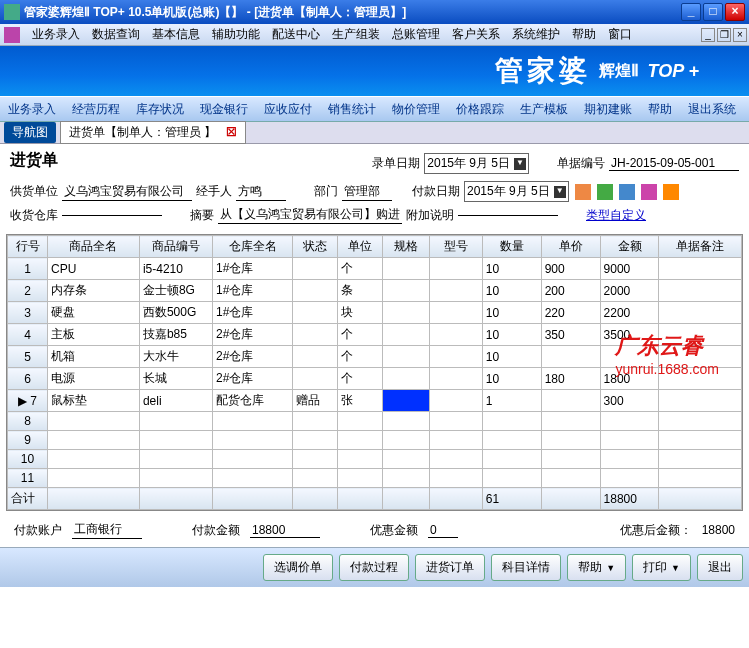  I want to click on cell: i5-4210, so click(176, 269).